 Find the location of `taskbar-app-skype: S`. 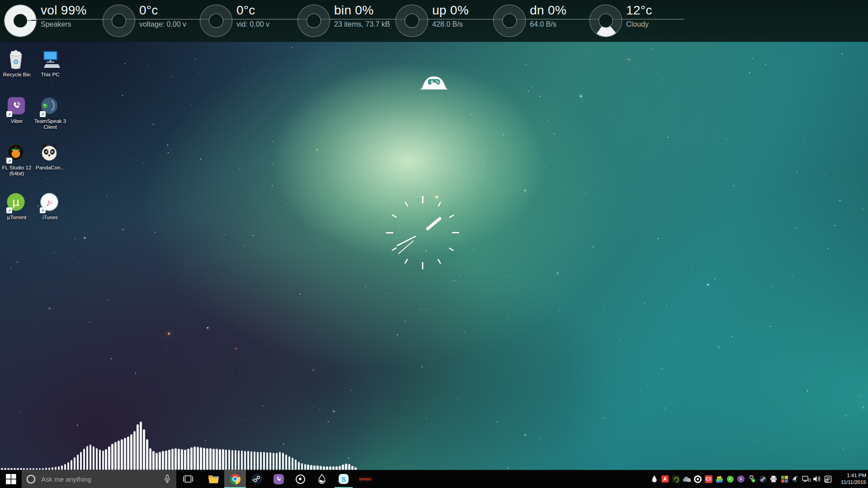

taskbar-app-skype: S is located at coordinates (344, 479).